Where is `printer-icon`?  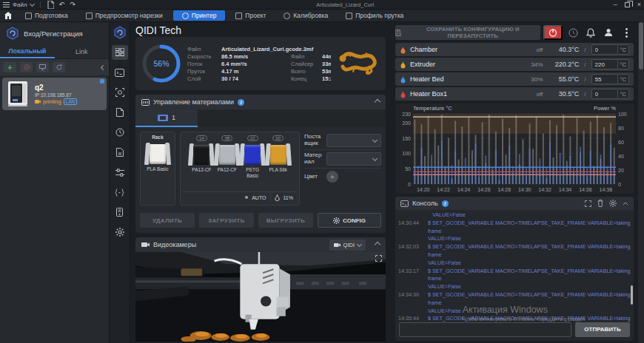
printer-icon is located at coordinates (185, 16).